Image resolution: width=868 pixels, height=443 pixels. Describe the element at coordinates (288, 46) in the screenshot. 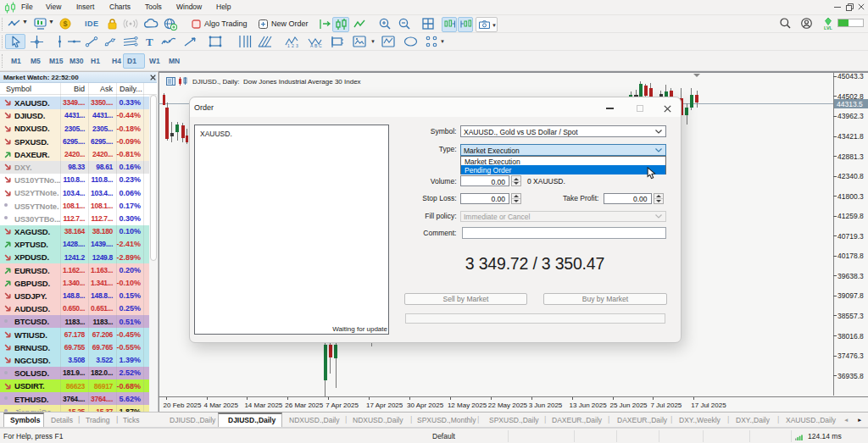

I see `svg-text: 1` at that location.